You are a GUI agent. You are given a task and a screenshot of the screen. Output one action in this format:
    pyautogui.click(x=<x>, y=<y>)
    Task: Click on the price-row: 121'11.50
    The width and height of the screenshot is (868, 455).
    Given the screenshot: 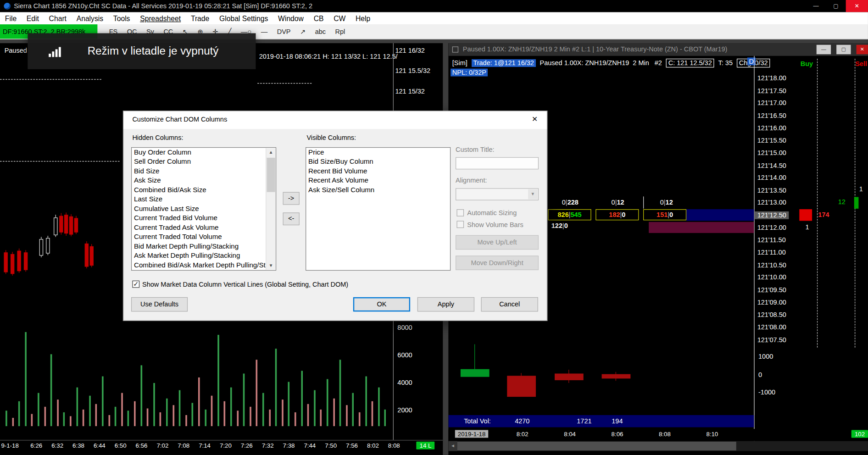 What is the action you would take?
    pyautogui.click(x=791, y=240)
    